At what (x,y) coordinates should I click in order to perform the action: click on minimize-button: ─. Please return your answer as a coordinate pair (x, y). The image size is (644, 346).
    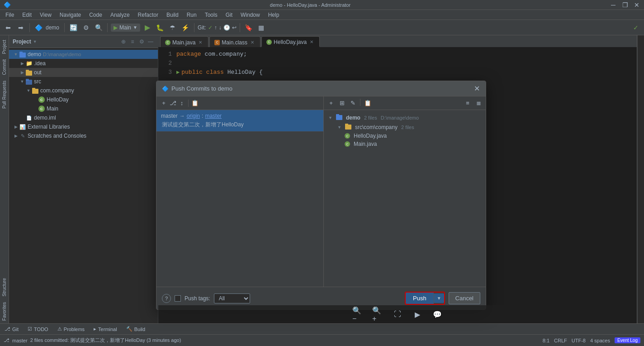
    Looking at the image, I should click on (613, 5).